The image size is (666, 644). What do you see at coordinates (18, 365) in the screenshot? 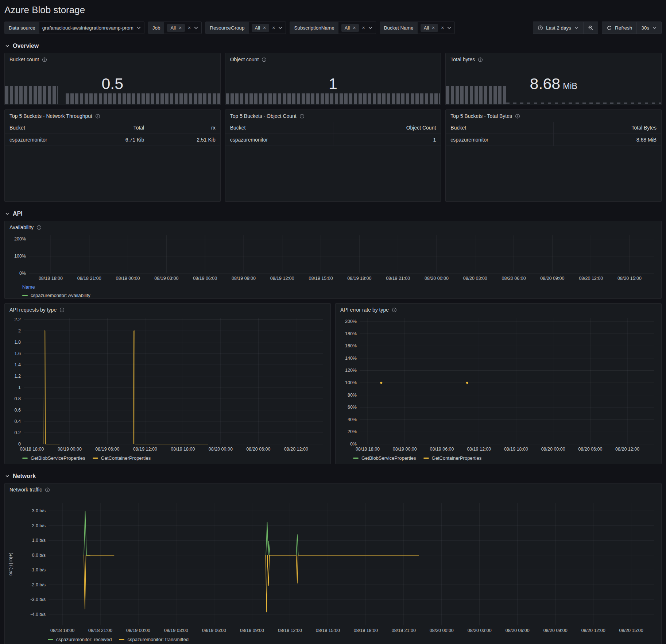
I see `svg-text: 1.4` at bounding box center [18, 365].